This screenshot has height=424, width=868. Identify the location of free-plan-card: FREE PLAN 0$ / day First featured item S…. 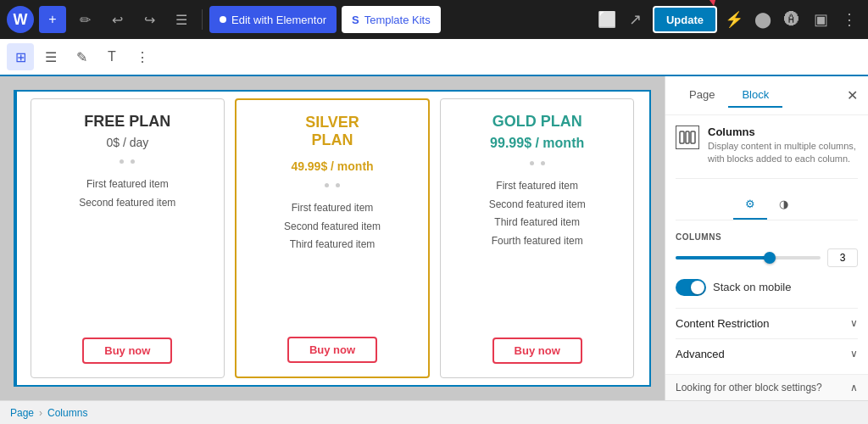
(127, 238).